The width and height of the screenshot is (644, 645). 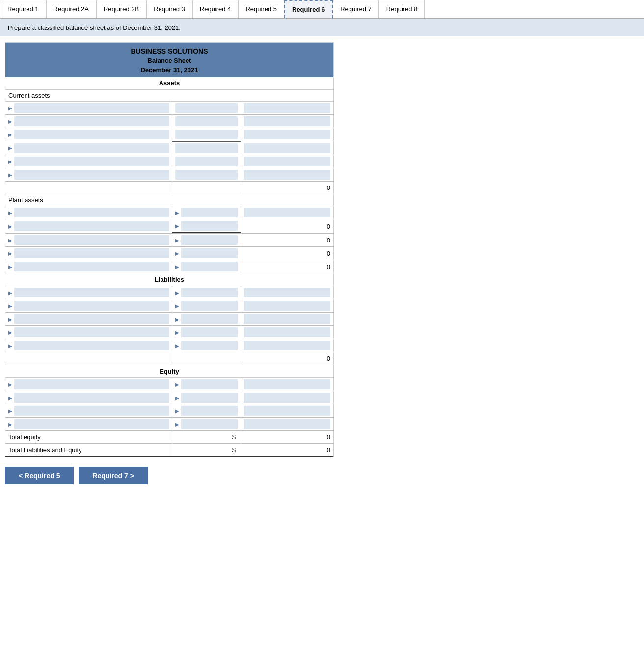 What do you see at coordinates (287, 253) in the screenshot?
I see `pa-right-4: 0` at bounding box center [287, 253].